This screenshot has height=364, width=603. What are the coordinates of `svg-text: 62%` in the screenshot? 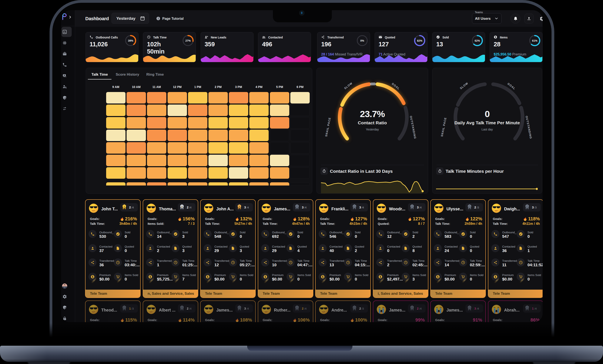 It's located at (477, 41).